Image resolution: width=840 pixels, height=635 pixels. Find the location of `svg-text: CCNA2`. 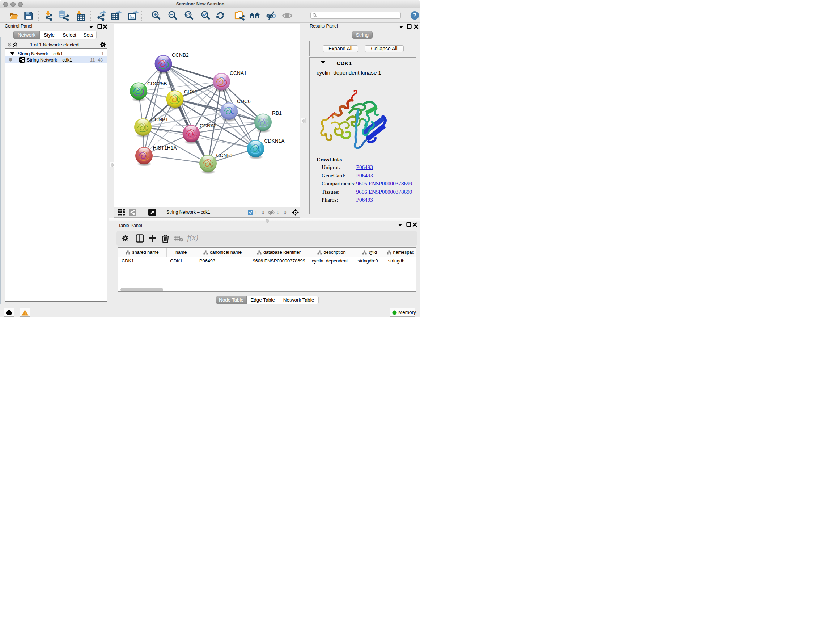

svg-text: CCNA2 is located at coordinates (208, 126).